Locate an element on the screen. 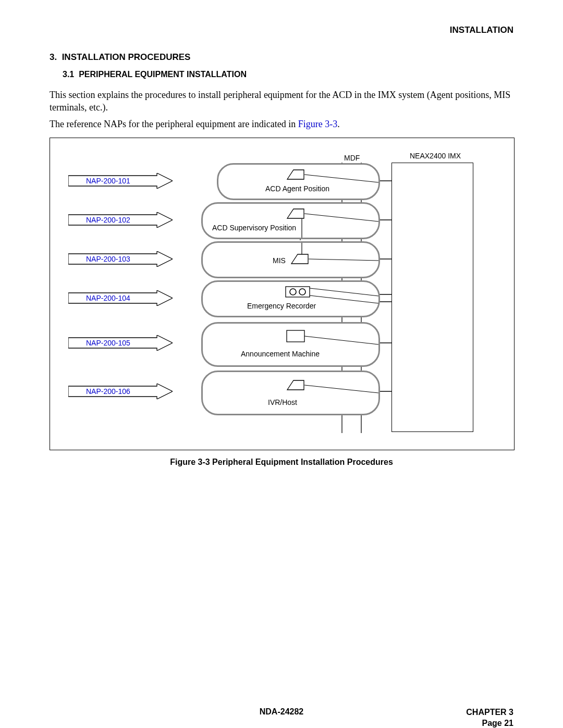 The image size is (563, 728). equip-acd-supervisory: ACD Supervisory Position is located at coordinates (291, 221).